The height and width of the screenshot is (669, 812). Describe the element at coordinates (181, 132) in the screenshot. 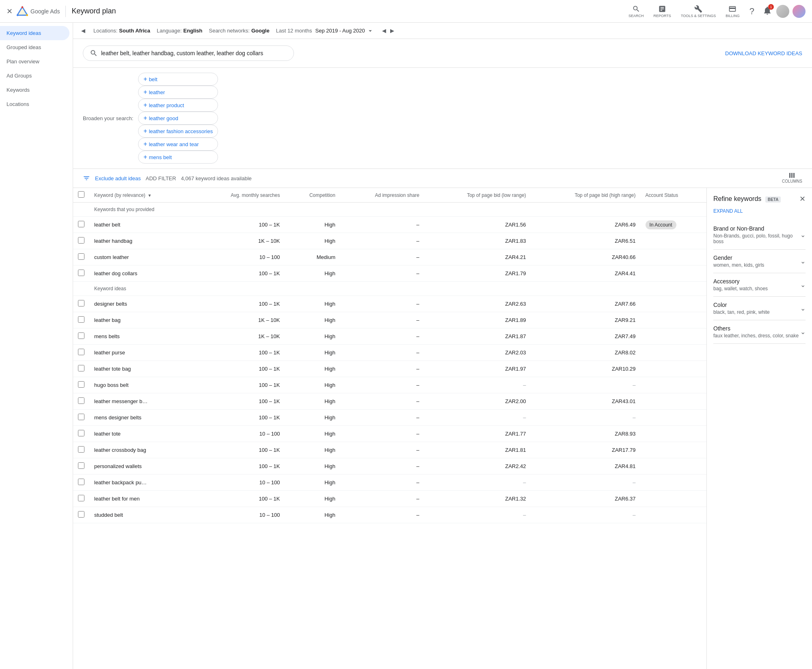

I see `chip-label: leather fashion accessories` at that location.